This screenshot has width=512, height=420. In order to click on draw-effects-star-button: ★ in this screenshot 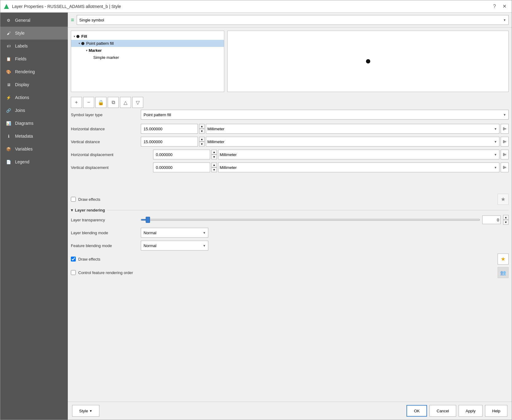, I will do `click(503, 259)`.